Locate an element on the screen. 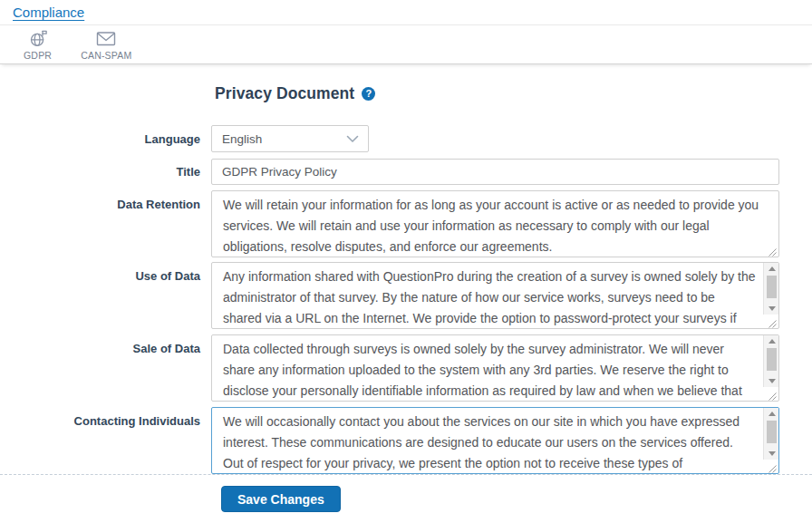 Image resolution: width=812 pixels, height=523 pixels. contacting-individuals-textarea: We will occasionally contact you about t… is located at coordinates (495, 441).